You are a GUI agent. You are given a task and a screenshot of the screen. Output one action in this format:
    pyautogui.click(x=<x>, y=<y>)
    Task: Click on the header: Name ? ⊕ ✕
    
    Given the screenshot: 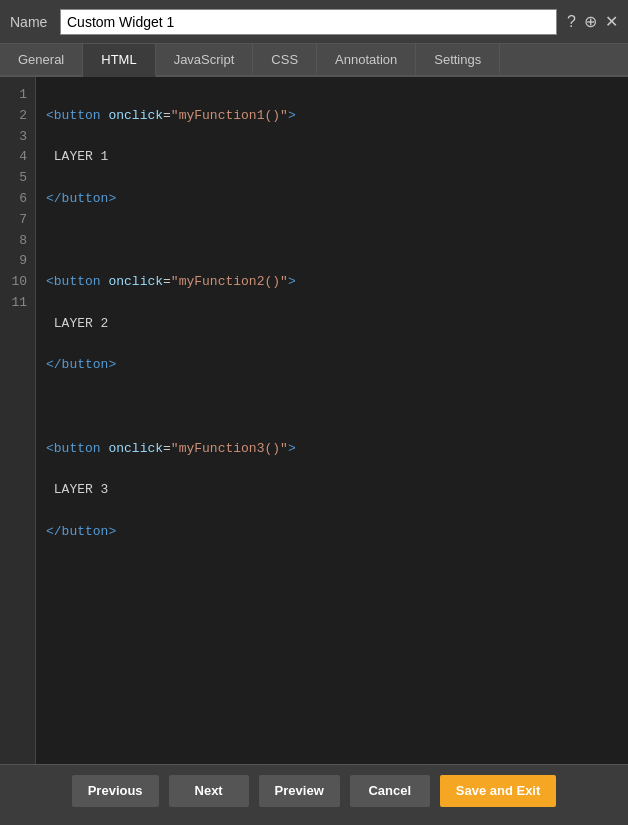 What is the action you would take?
    pyautogui.click(x=314, y=22)
    